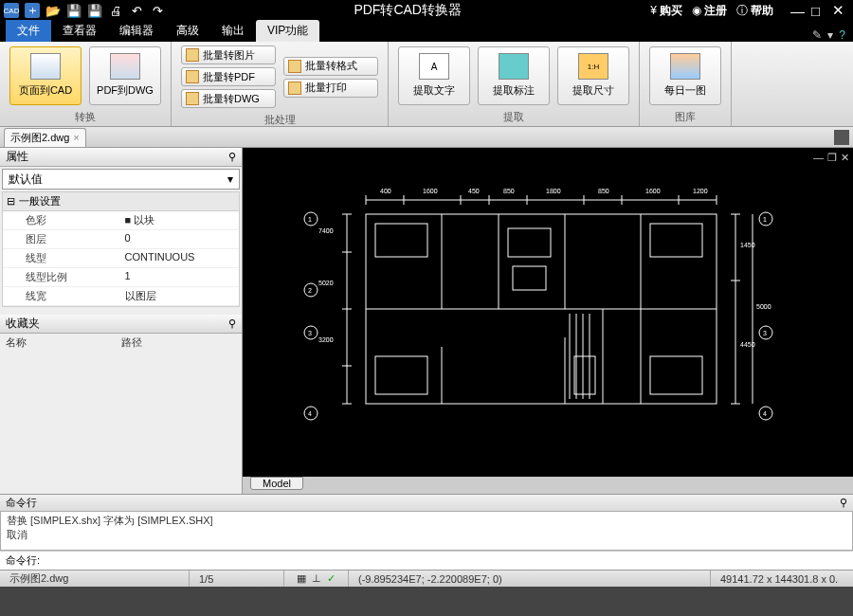 The width and height of the screenshot is (853, 616). Describe the element at coordinates (593, 66) in the screenshot. I see `extract-dim-icon: 1:H` at that location.